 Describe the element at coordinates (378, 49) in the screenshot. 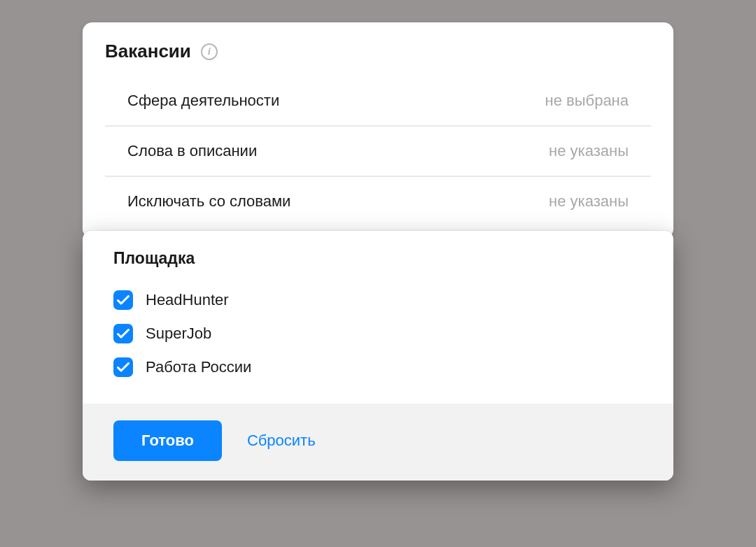

I see `card-header: Вакансии i` at that location.